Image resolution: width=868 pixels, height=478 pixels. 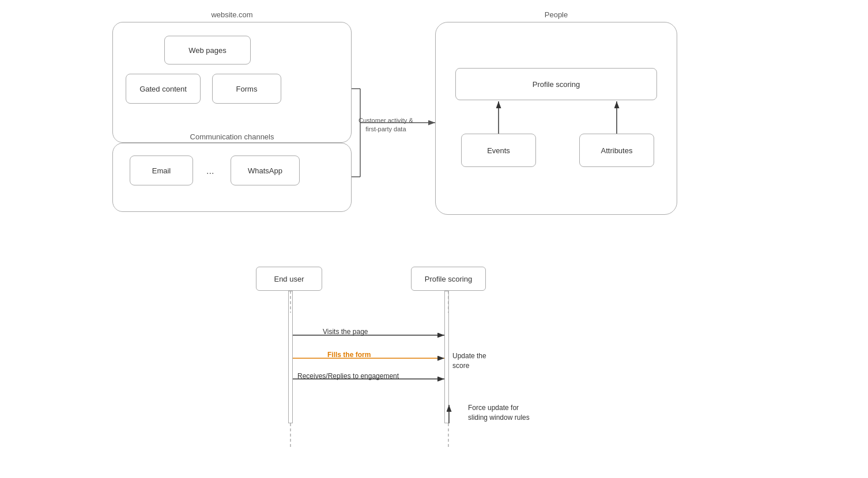 I want to click on email-label: Email, so click(x=161, y=170).